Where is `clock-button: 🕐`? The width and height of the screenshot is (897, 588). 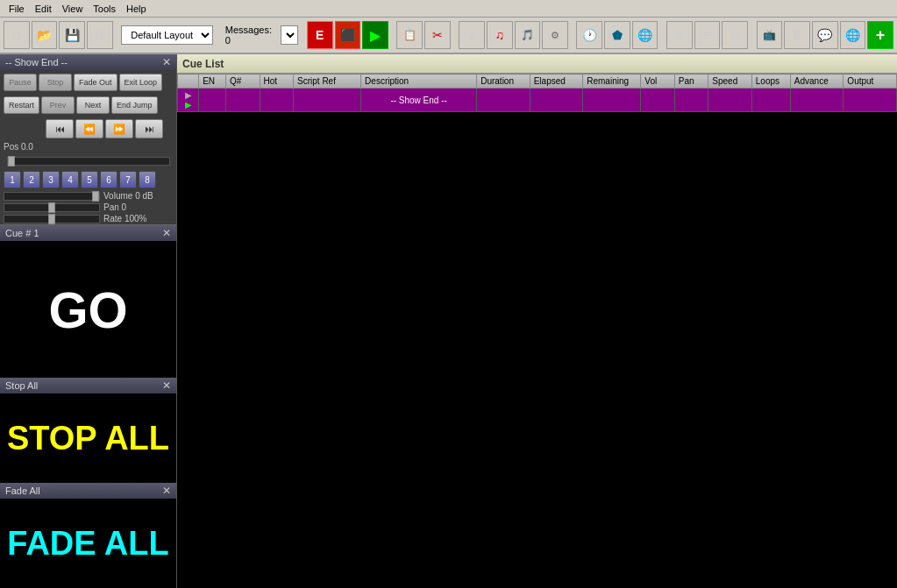 clock-button: 🕐 is located at coordinates (589, 35).